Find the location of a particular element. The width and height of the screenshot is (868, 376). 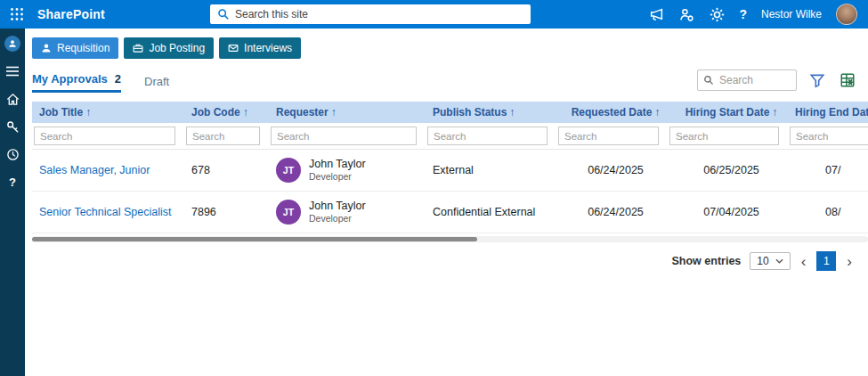

job-posting-button-label: Job Posting is located at coordinates (176, 48).